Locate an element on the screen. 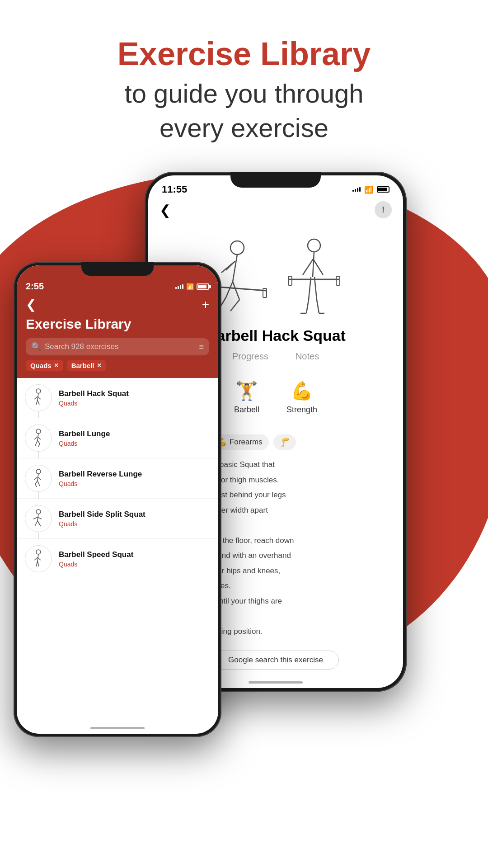  info-button: ! is located at coordinates (383, 210).